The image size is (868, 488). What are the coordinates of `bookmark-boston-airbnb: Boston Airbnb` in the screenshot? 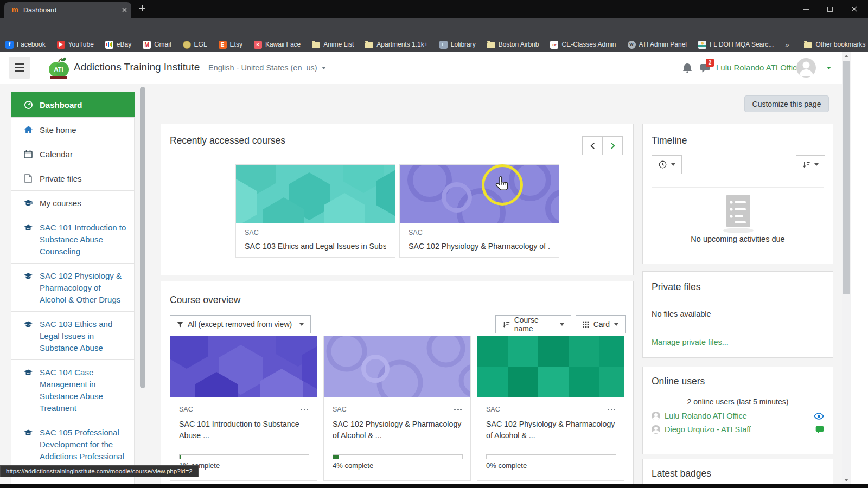 It's located at (513, 44).